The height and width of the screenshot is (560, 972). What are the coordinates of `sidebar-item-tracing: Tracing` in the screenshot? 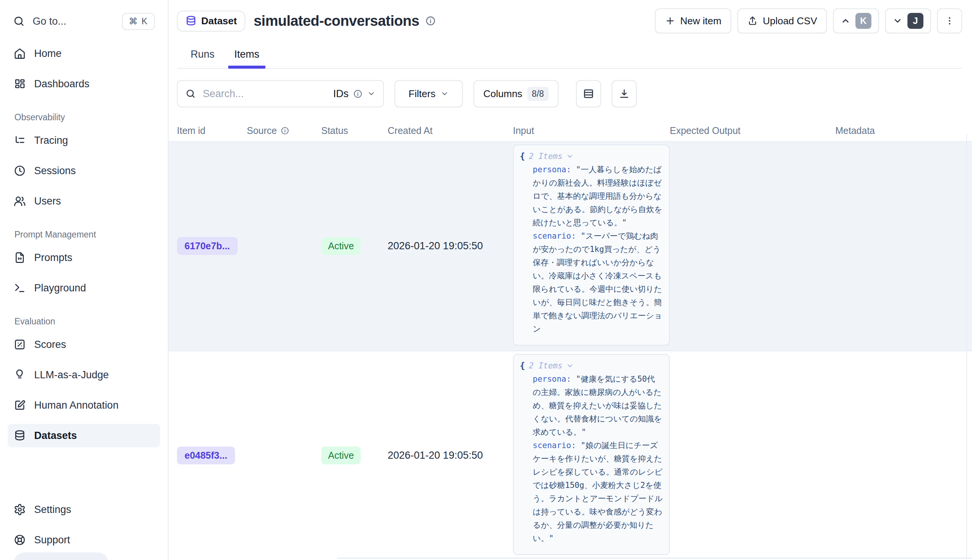 It's located at (84, 140).